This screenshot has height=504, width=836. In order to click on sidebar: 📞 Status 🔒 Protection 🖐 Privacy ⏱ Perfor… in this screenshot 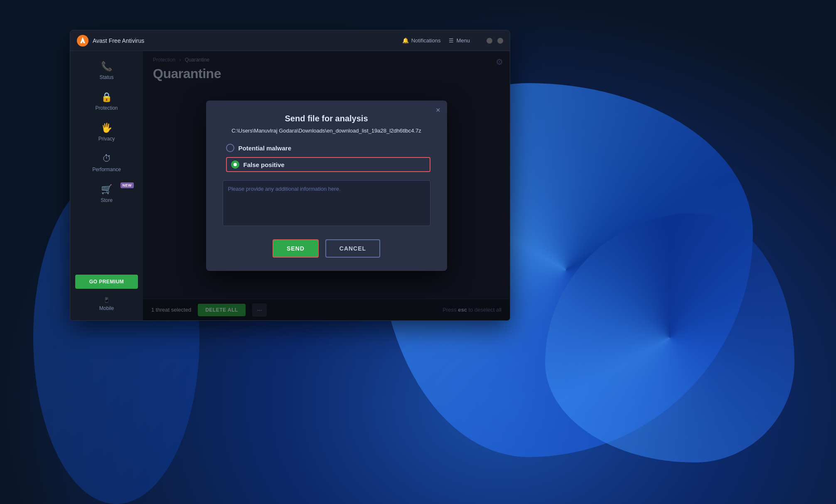, I will do `click(106, 186)`.